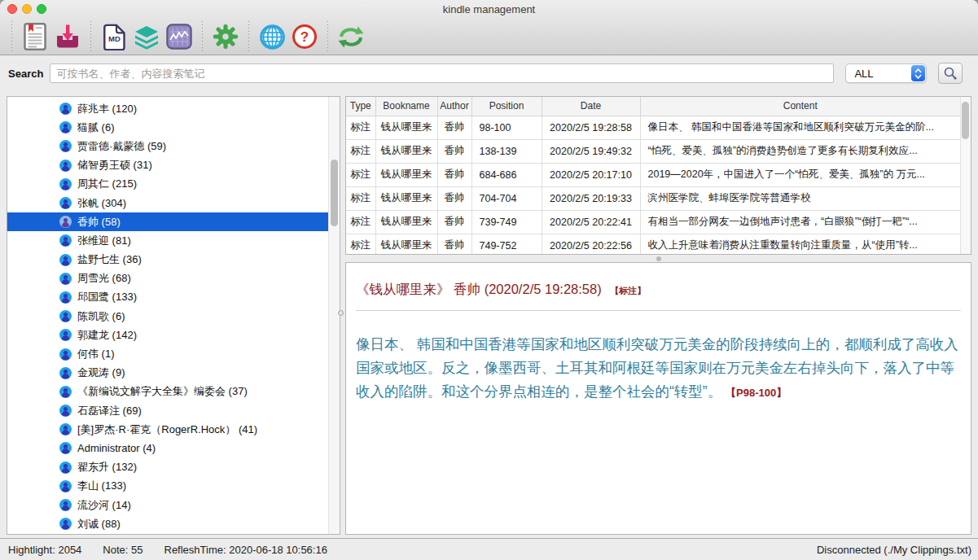  Describe the element at coordinates (168, 467) in the screenshot. I see `sidebar-author-item: 翟东升 (132)` at that location.